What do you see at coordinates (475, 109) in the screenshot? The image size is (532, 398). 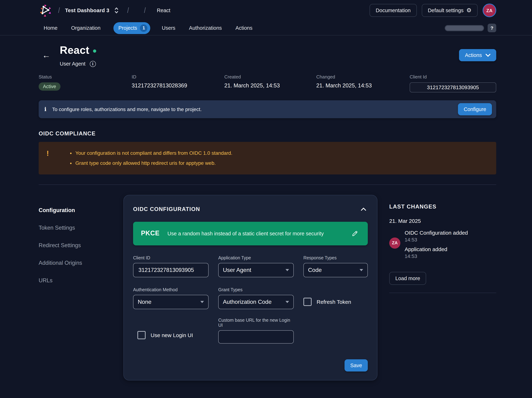 I see `configure-button: Configure` at bounding box center [475, 109].